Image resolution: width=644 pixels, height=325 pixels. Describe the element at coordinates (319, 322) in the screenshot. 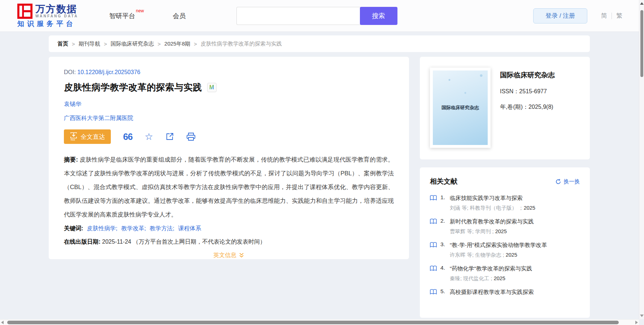

I see `horizontal-scrollbar` at that location.